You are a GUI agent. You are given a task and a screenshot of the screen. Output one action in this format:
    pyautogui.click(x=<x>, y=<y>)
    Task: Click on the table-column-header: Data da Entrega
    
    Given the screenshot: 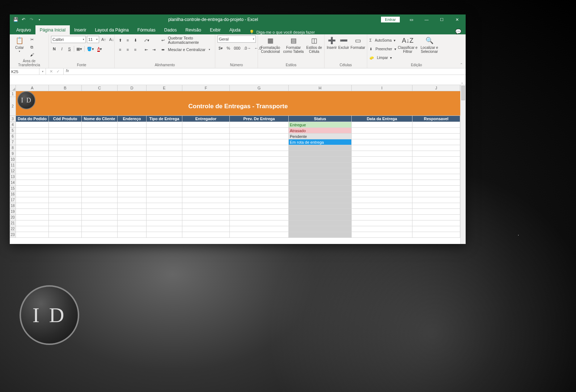 What is the action you would take?
    pyautogui.click(x=382, y=119)
    